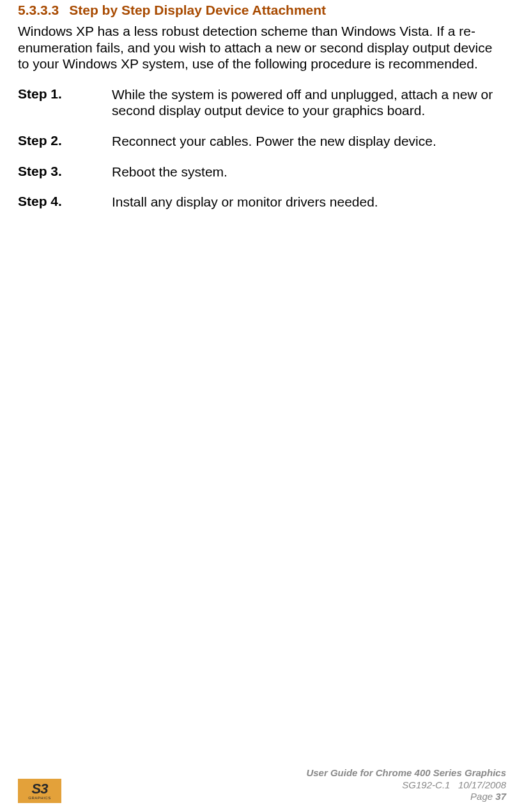 The image size is (524, 812). I want to click on section-title: Step by Step Display Device Attachment, so click(197, 10).